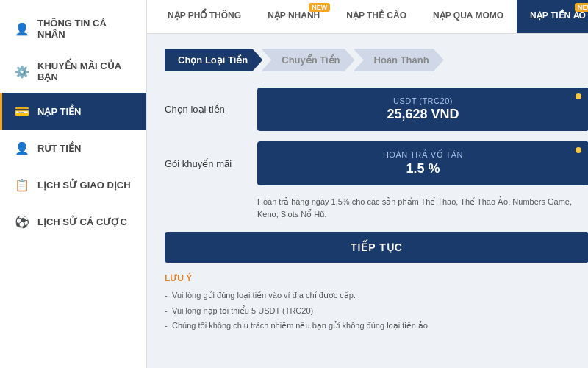 This screenshot has height=368, width=588. What do you see at coordinates (423, 101) in the screenshot?
I see `chon-loai-tien-sub: USDT (TRC20)` at bounding box center [423, 101].